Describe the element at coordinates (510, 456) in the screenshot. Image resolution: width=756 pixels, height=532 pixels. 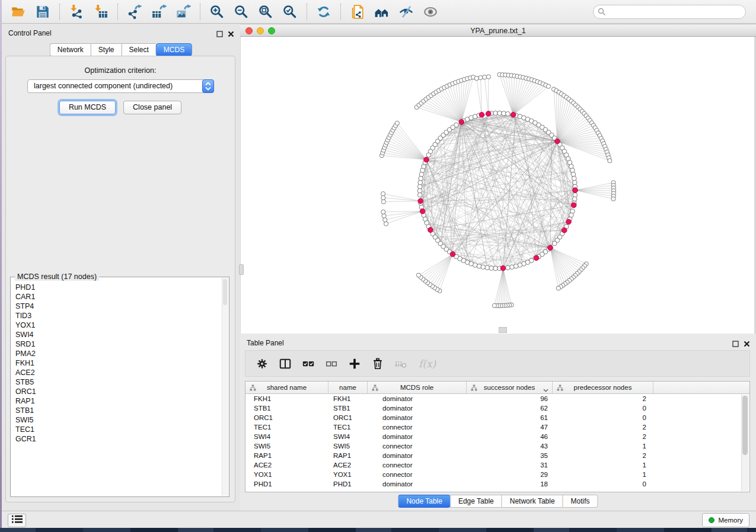
I see `table-cell: 35` at that location.